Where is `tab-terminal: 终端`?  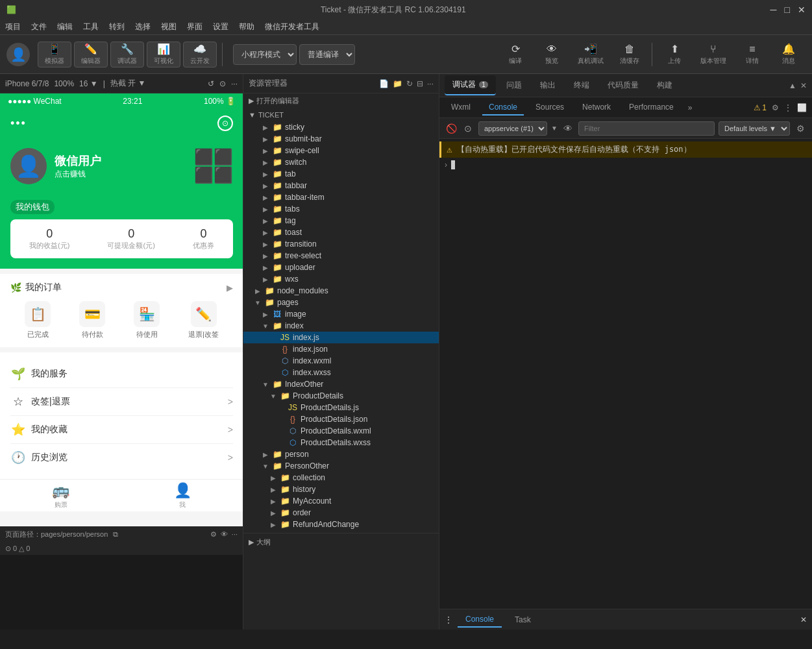 tab-terminal: 终端 is located at coordinates (582, 86).